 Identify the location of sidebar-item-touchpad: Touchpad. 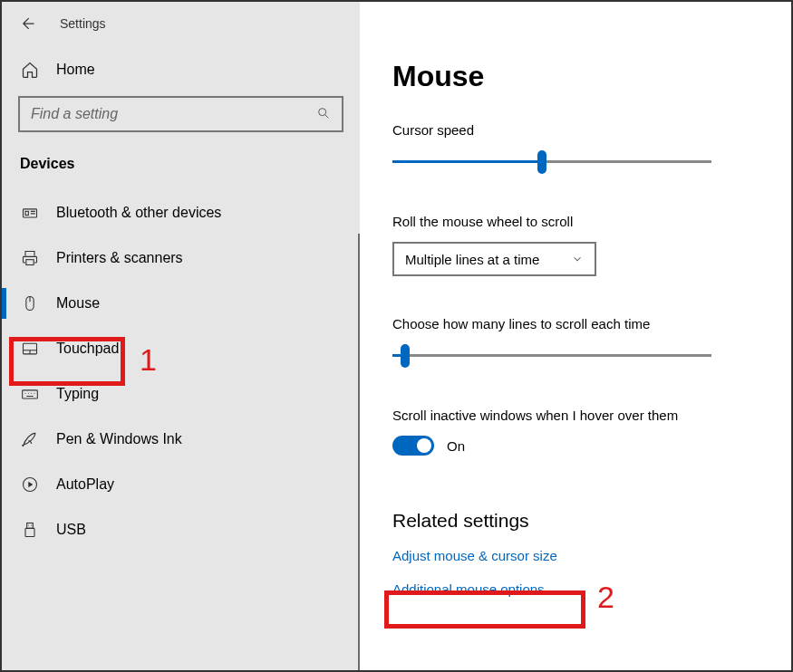
(181, 349).